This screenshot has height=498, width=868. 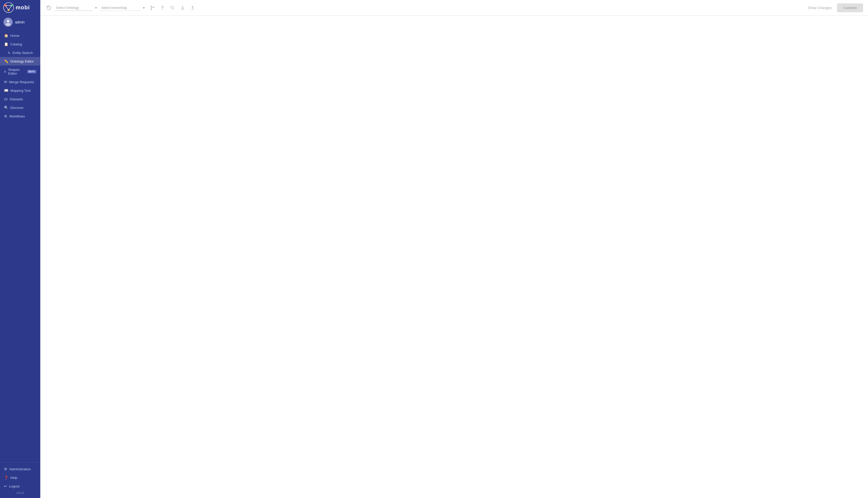 I want to click on sidebar-item-label: Mapping Tool, so click(x=21, y=90).